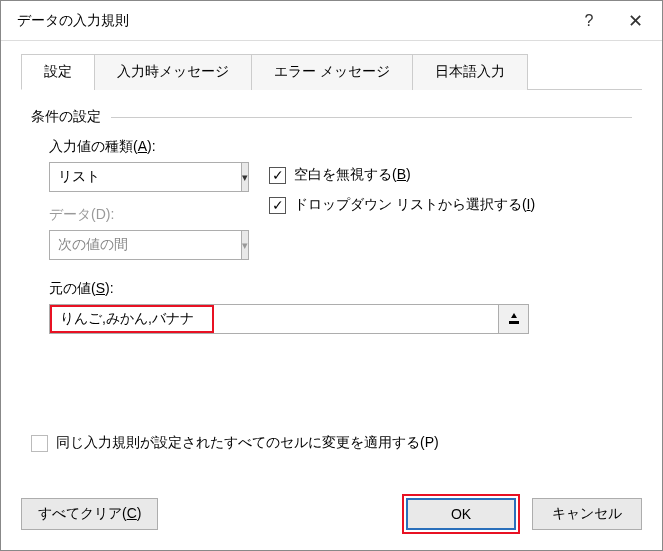  Describe the element at coordinates (142, 177) in the screenshot. I see `allow-combobox: ▾` at that location.